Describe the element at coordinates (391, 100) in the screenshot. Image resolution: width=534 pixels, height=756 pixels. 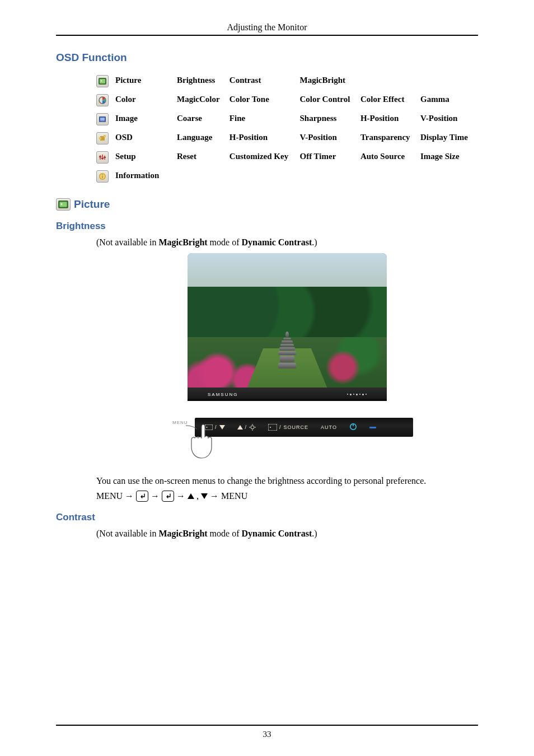
I see `osd-color-c4: Color Effect` at that location.